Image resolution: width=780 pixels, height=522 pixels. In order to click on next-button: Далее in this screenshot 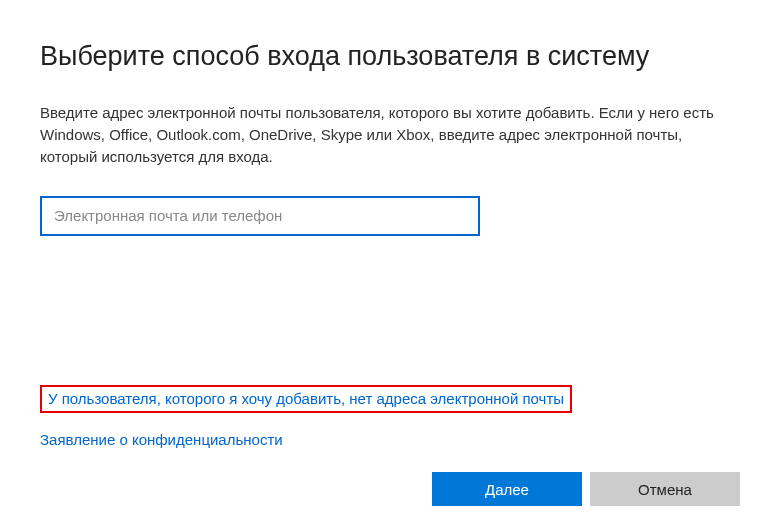, I will do `click(507, 489)`.